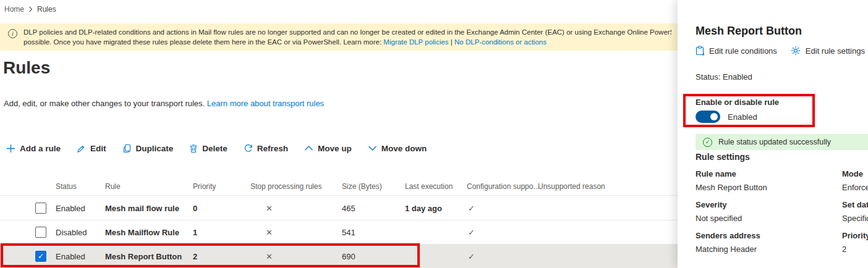  What do you see at coordinates (749, 31) in the screenshot?
I see `panel-title: Mesh Report Button` at bounding box center [749, 31].